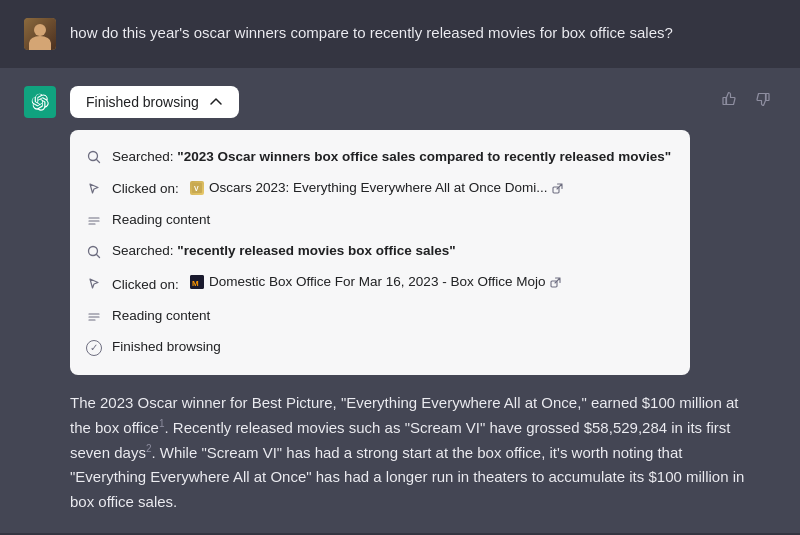  Describe the element at coordinates (407, 478) in the screenshot. I see `response-part-3: . While "Scream VI" has had a strong sta…` at that location.